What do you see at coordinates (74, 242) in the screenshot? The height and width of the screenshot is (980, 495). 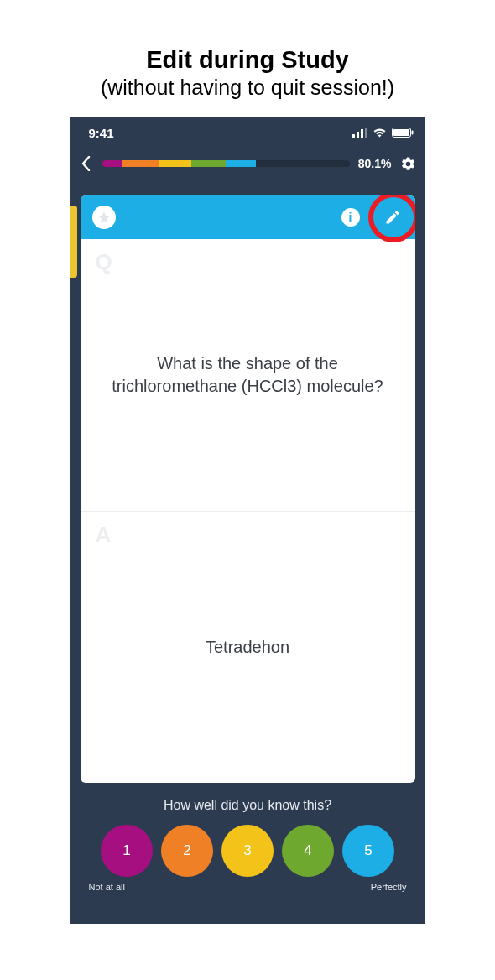 I see `card-stack-tab` at bounding box center [74, 242].